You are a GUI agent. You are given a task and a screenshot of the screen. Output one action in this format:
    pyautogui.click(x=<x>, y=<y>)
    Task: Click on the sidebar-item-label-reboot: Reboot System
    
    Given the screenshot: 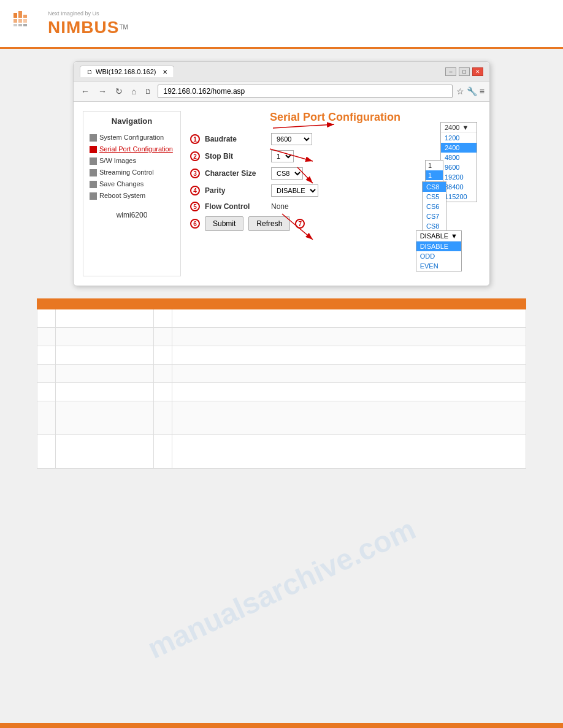 What is the action you would take?
    pyautogui.click(x=123, y=195)
    